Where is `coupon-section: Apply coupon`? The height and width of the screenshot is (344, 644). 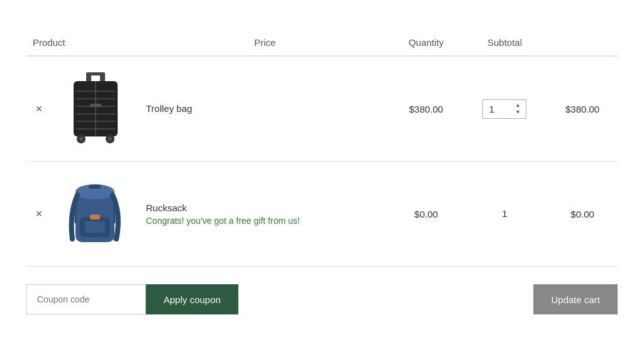 coupon-section: Apply coupon is located at coordinates (132, 299).